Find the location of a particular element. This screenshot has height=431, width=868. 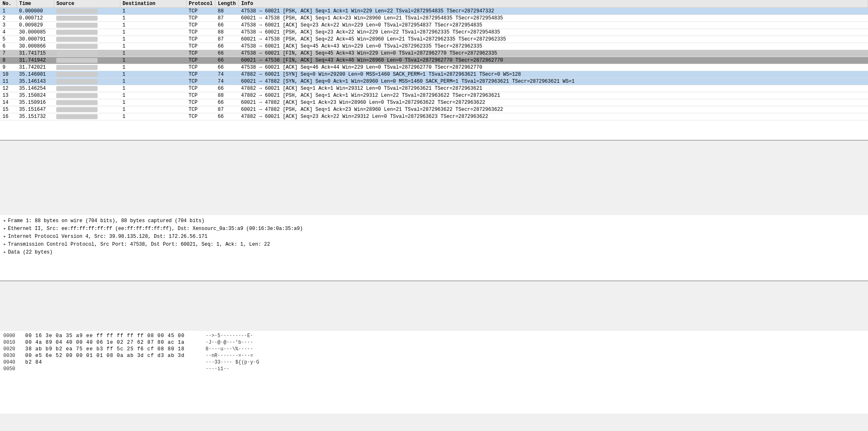

cell-no: 14 is located at coordinates (8, 103).